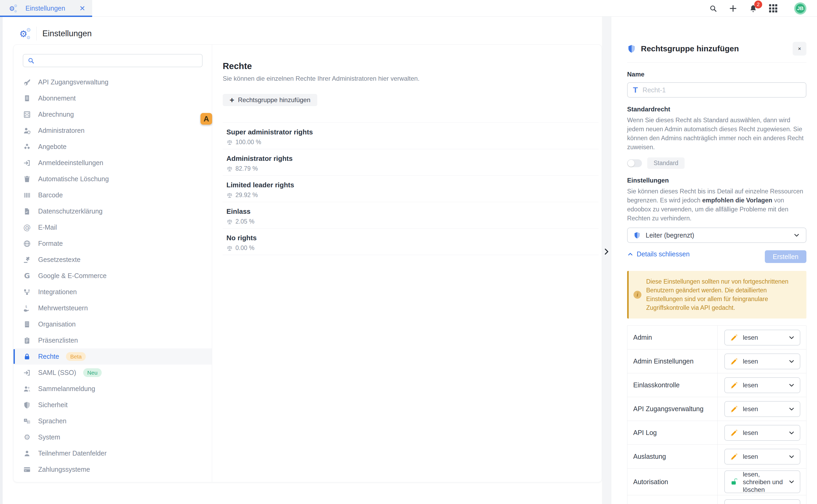 This screenshot has width=817, height=504. What do you see at coordinates (113, 340) in the screenshot?
I see `sidebar-item: Präsenzlisten` at bounding box center [113, 340].